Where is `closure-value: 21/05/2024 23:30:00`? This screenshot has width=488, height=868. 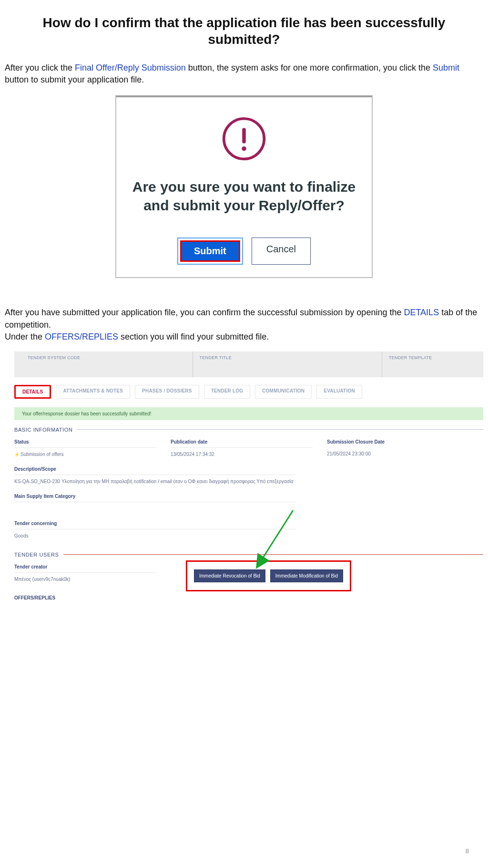
closure-value: 21/05/2024 23:30:00 is located at coordinates (405, 456).